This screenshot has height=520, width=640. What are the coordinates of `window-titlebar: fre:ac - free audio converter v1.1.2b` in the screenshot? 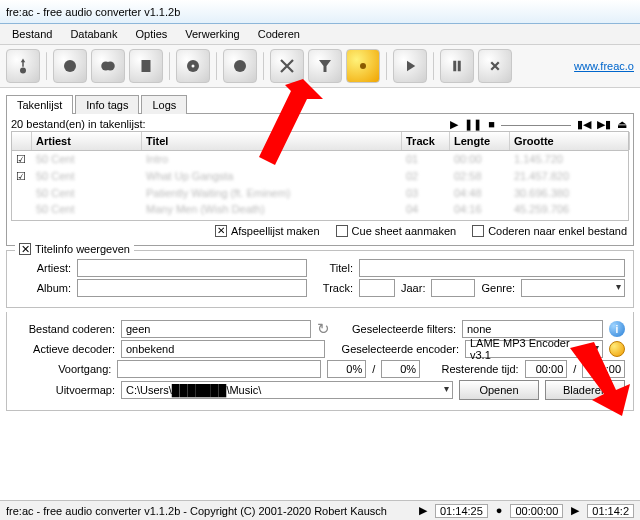 It's located at (320, 12).